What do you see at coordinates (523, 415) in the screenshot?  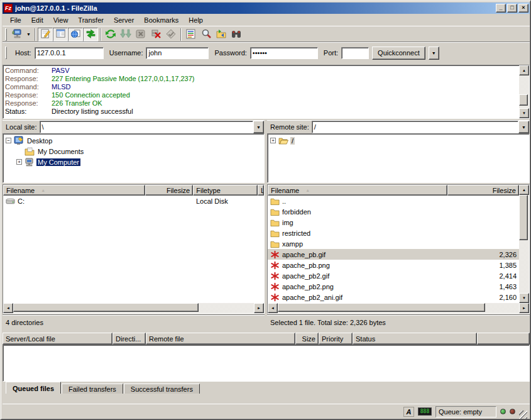 I see `resize-grip` at bounding box center [523, 415].